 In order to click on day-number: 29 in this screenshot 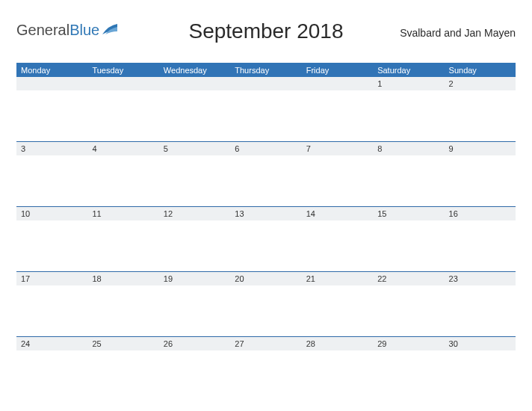, I will do `click(408, 344)`.